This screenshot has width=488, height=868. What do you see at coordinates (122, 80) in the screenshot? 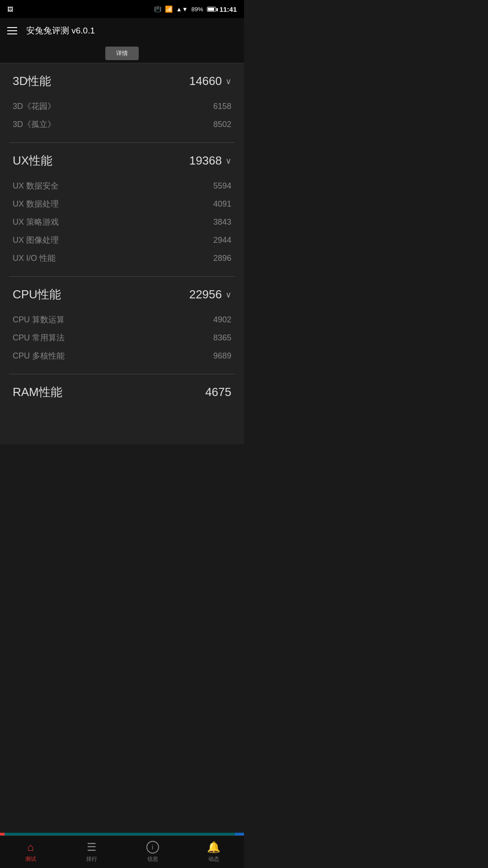
I see `section-3d-header: 3D性能 14660 ∨` at bounding box center [122, 80].